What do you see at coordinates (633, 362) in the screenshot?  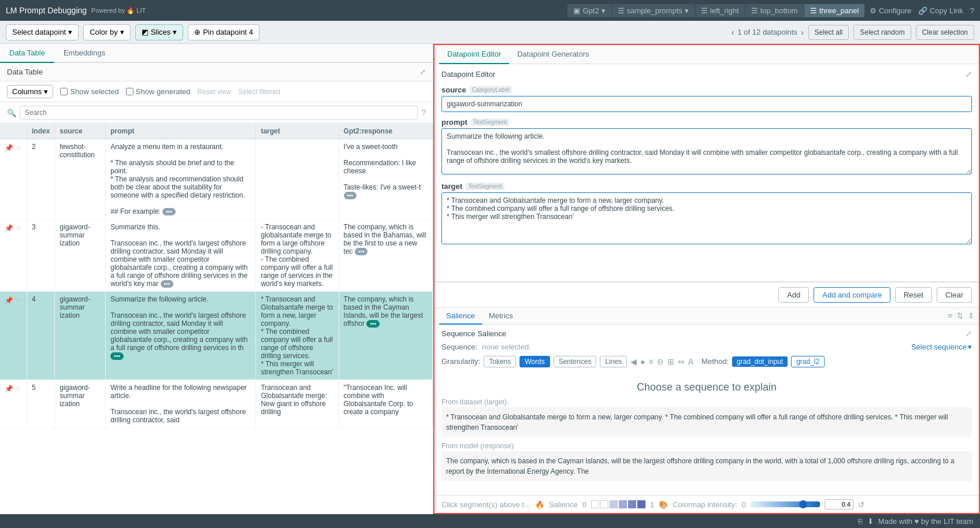 I see `prev-gran-icon: ◀` at bounding box center [633, 362].